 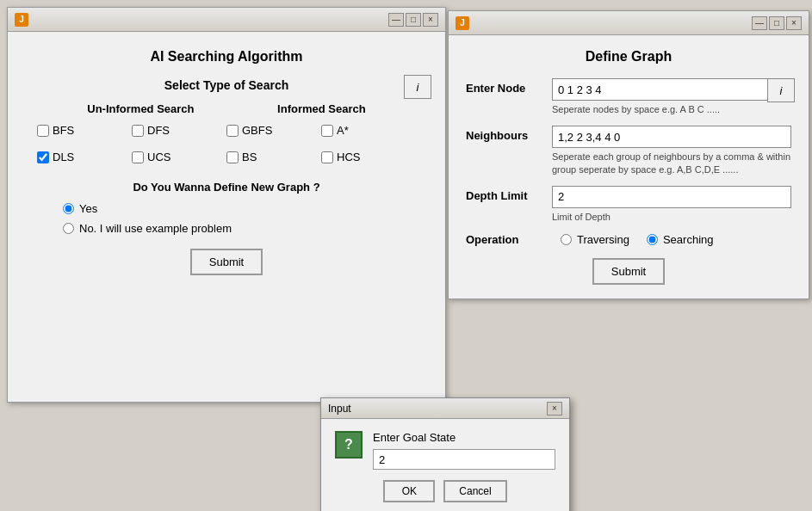 I want to click on searching-radio, so click(x=653, y=239).